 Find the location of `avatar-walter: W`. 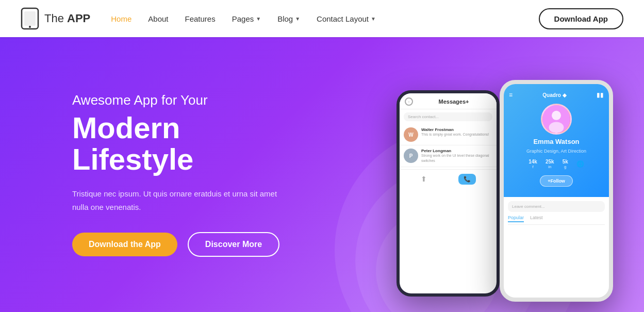

avatar-walter: W is located at coordinates (411, 135).